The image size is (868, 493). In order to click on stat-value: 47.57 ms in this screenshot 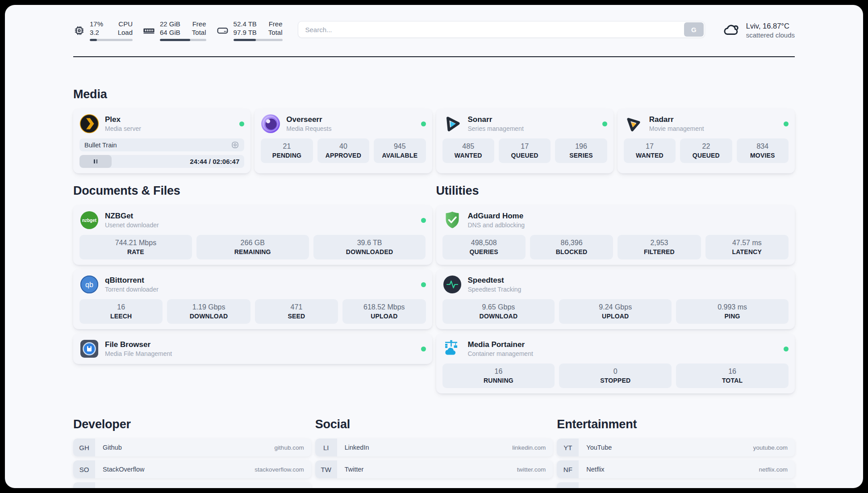, I will do `click(747, 243)`.